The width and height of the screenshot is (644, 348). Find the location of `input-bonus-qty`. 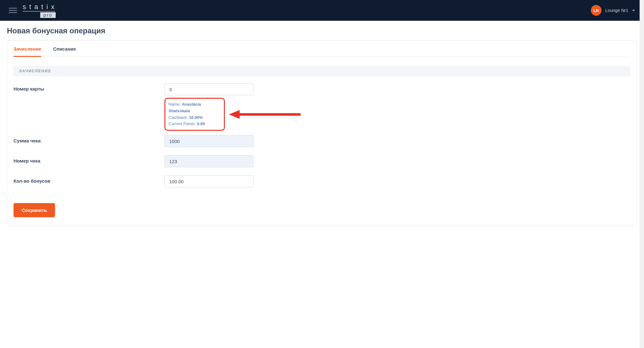

input-bonus-qty is located at coordinates (209, 181).